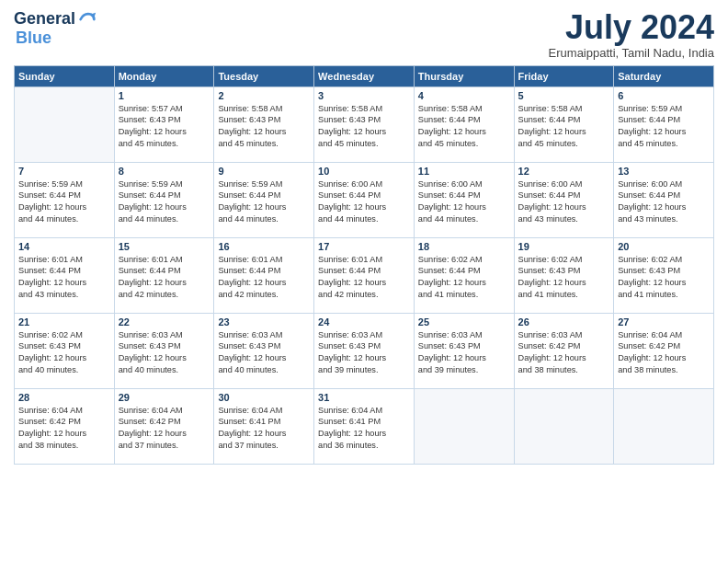  Describe the element at coordinates (564, 124) in the screenshot. I see `calendar-cell: 5Sunrise: 5:58 AMSunset: 6:44 PMDaylight…` at that location.